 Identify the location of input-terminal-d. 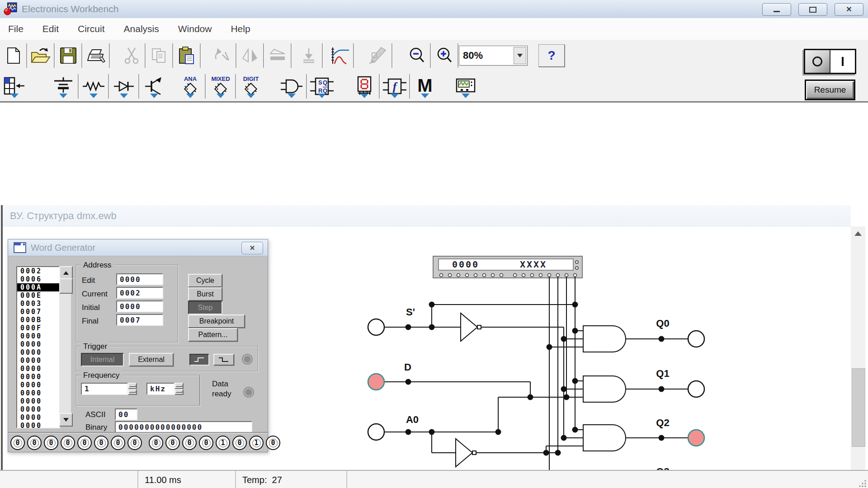
(376, 382).